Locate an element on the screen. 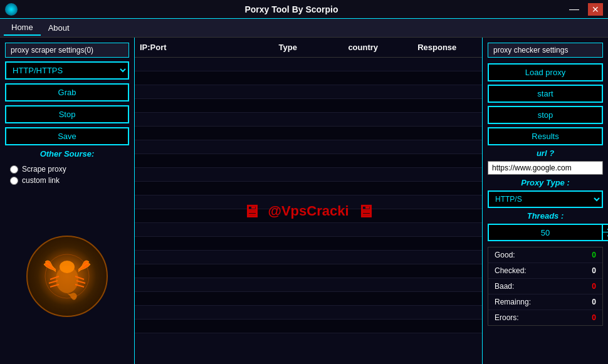 The height and width of the screenshot is (364, 608). stat-checked: Checked: 0 is located at coordinates (545, 271).